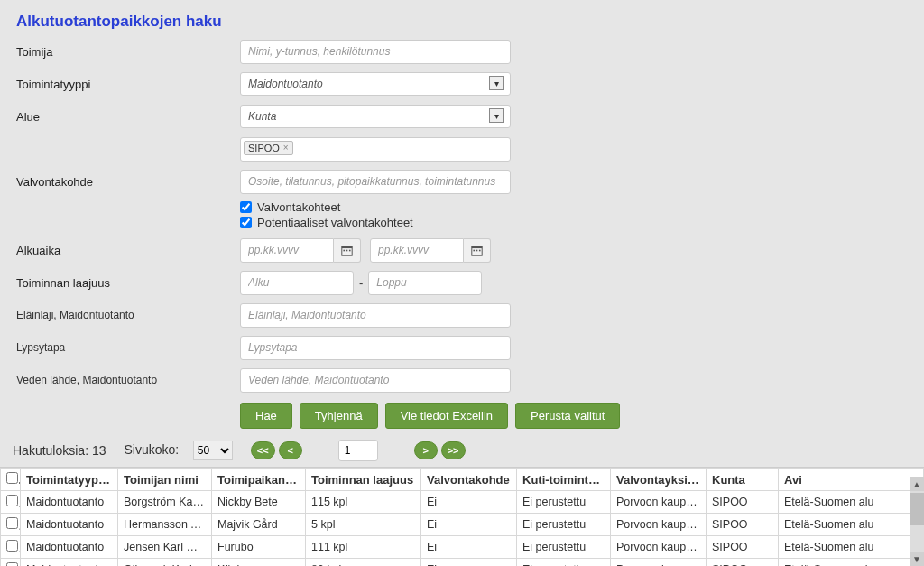  What do you see at coordinates (245, 222) in the screenshot?
I see `potentiaaliset-checkbox` at bounding box center [245, 222].